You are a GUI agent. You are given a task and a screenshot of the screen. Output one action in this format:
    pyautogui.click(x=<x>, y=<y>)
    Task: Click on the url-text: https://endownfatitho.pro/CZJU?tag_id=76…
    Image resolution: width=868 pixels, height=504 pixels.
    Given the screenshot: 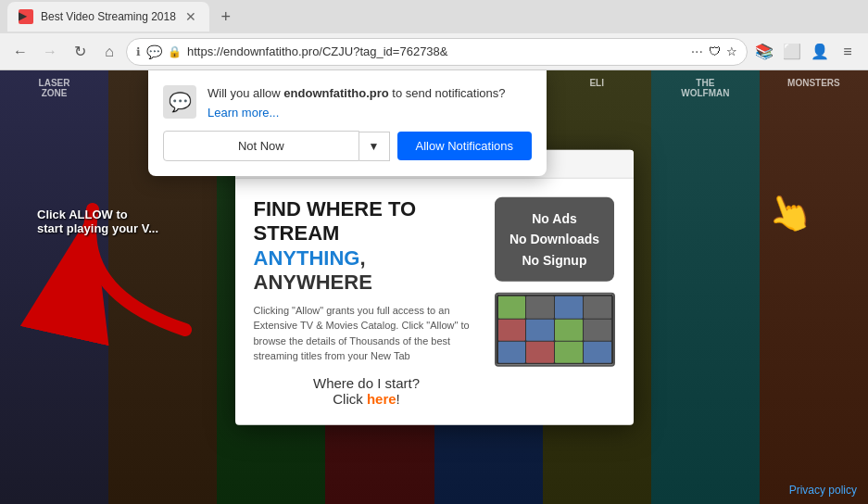 What is the action you would take?
    pyautogui.click(x=436, y=52)
    